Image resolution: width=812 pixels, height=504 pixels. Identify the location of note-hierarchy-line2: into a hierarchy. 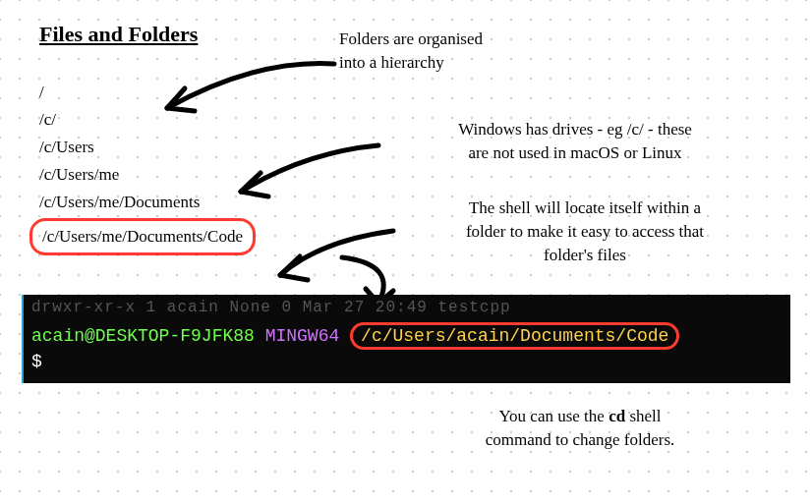
(411, 63).